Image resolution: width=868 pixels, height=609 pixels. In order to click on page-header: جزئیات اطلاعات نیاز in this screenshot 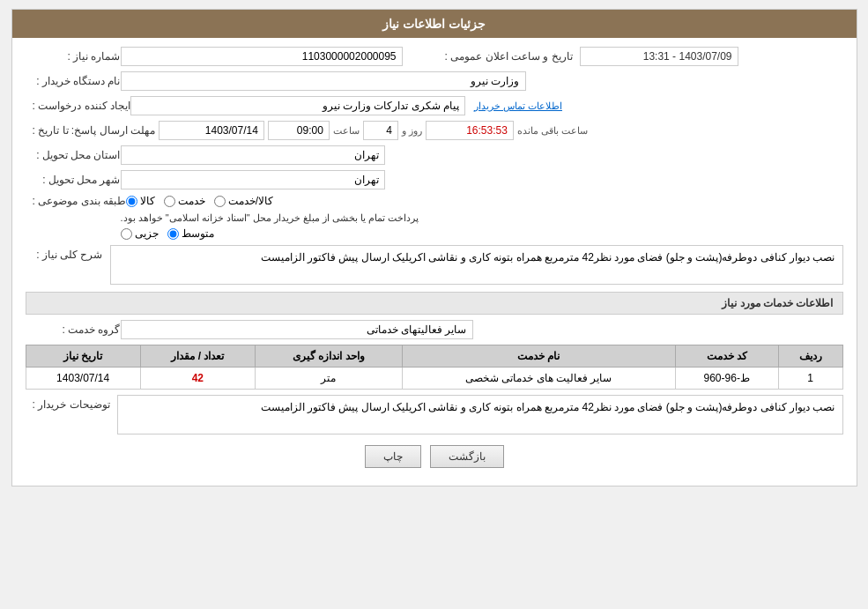, I will do `click(434, 24)`.